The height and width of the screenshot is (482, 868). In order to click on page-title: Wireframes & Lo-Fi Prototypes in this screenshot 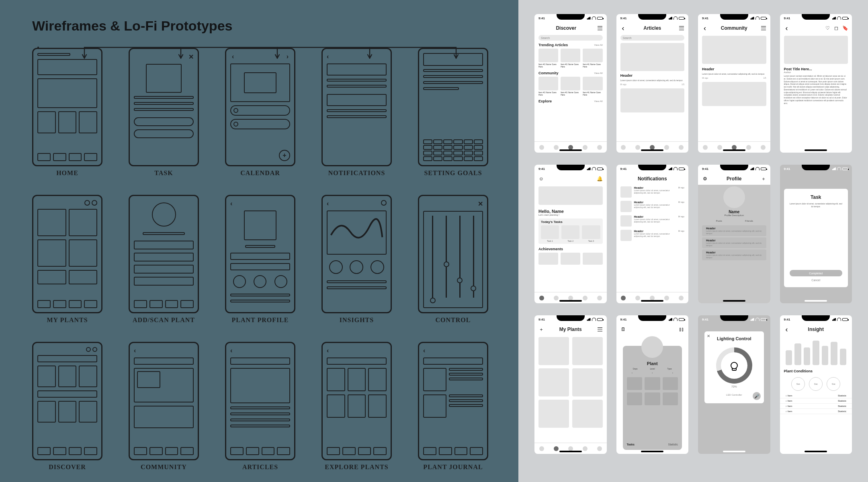, I will do `click(269, 26)`.